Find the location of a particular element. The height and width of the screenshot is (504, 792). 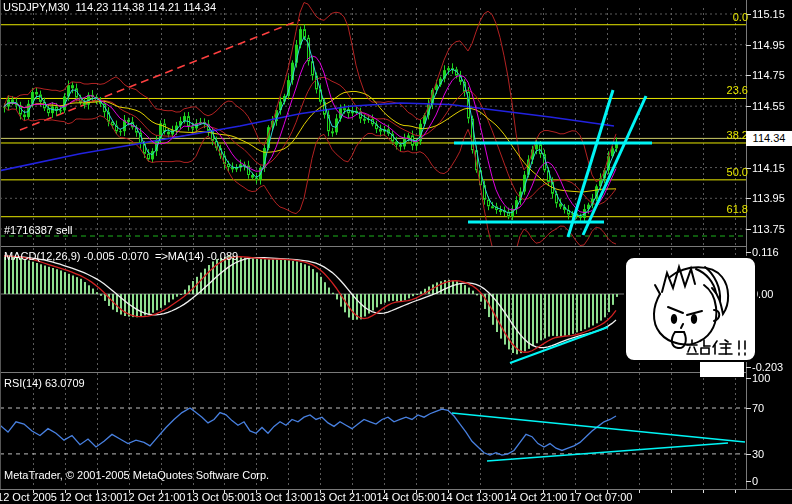

time-axis-label: 14 Oct 05:00 is located at coordinates (408, 497).